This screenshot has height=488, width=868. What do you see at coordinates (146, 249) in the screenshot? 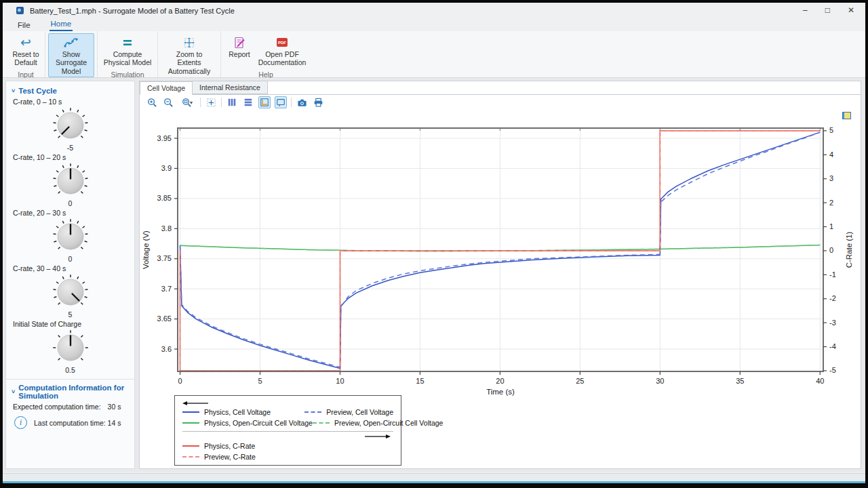
I see `svg-text: Voltage (V)` at bounding box center [146, 249].